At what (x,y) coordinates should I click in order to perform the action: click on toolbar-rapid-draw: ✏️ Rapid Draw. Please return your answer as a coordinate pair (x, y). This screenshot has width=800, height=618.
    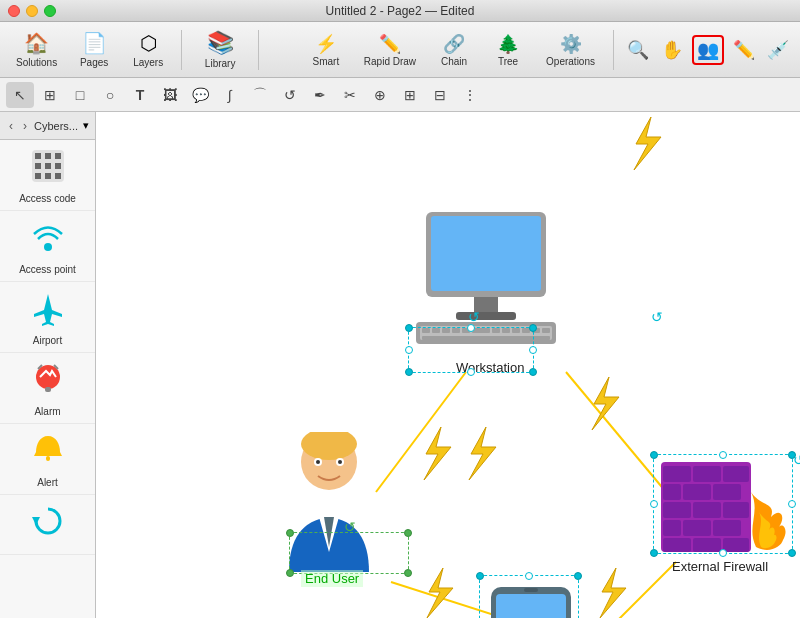
    Looking at the image, I should click on (390, 50).